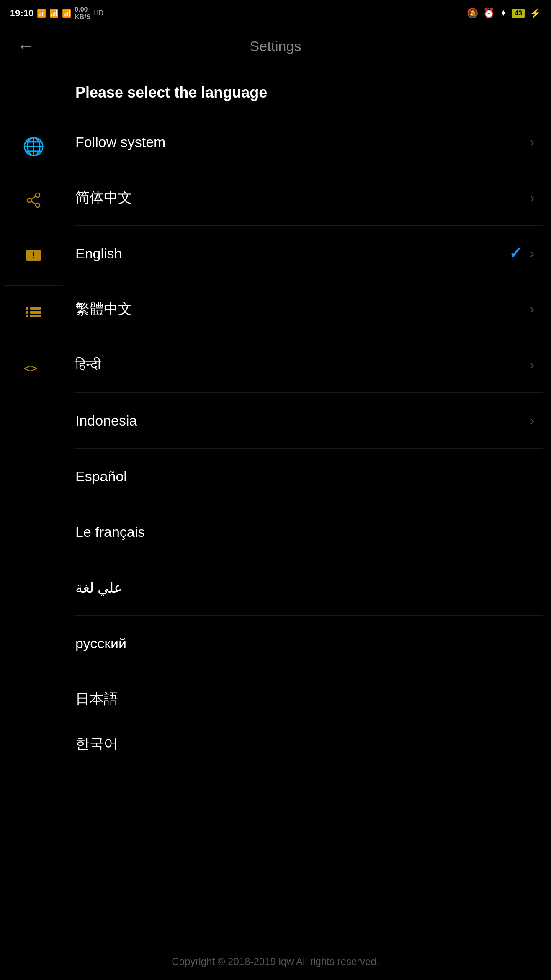 Image resolution: width=551 pixels, height=980 pixels. I want to click on charging-icon: ⚡, so click(535, 13).